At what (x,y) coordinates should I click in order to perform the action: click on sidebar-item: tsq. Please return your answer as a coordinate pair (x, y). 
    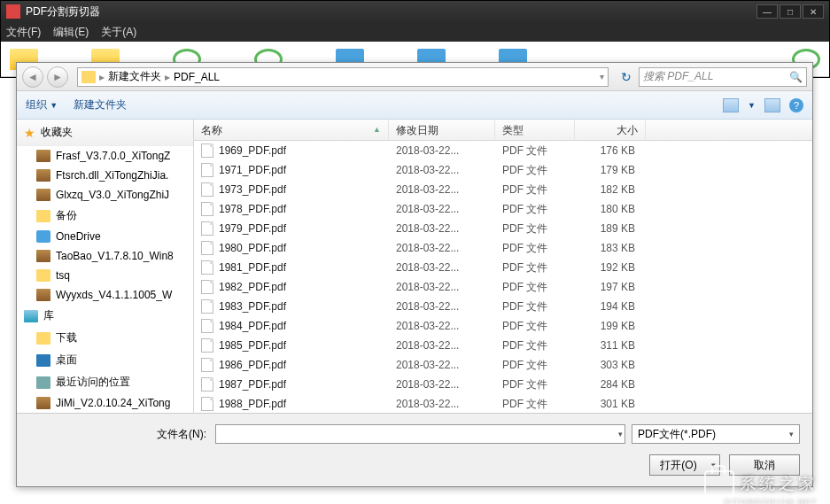
    Looking at the image, I should click on (105, 275).